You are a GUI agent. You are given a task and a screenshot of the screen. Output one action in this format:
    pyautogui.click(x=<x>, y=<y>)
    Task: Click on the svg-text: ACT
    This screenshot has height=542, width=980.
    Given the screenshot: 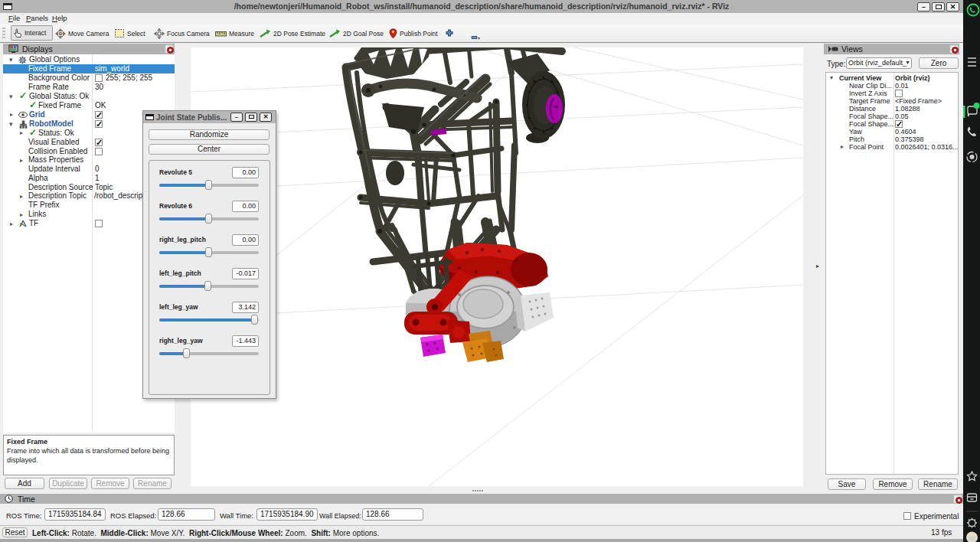 What is the action you would take?
    pyautogui.click(x=972, y=539)
    